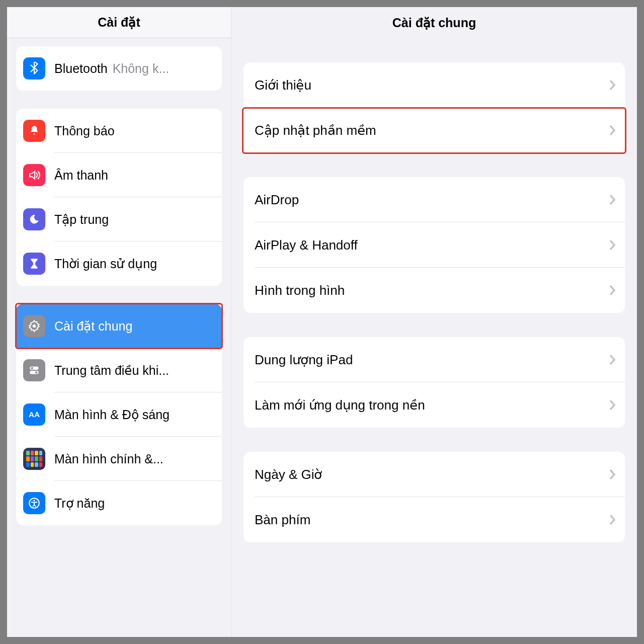 The image size is (644, 644). I want to click on detail-item-keyboard: Bàn phím, so click(434, 520).